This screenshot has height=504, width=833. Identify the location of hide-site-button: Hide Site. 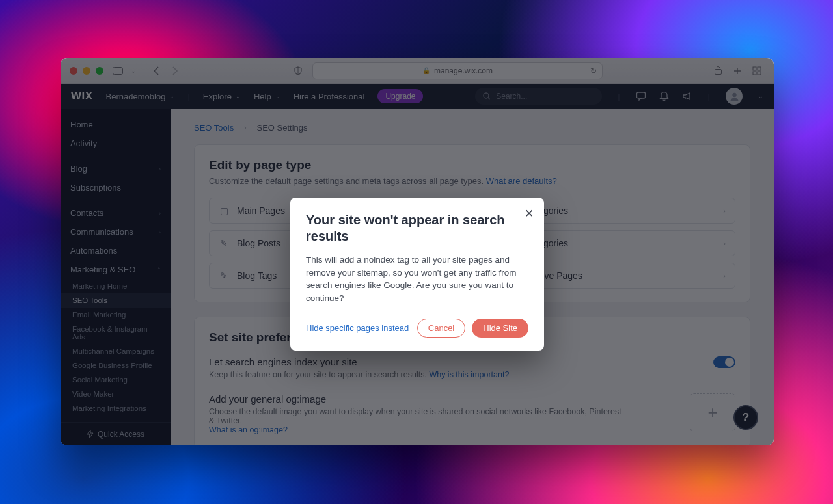
(500, 328).